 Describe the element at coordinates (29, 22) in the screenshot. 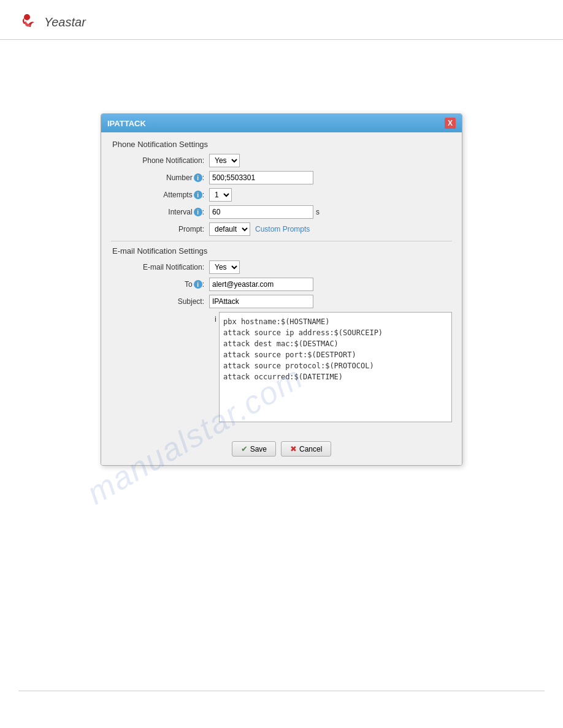

I see `yeastar-logo-icon` at that location.